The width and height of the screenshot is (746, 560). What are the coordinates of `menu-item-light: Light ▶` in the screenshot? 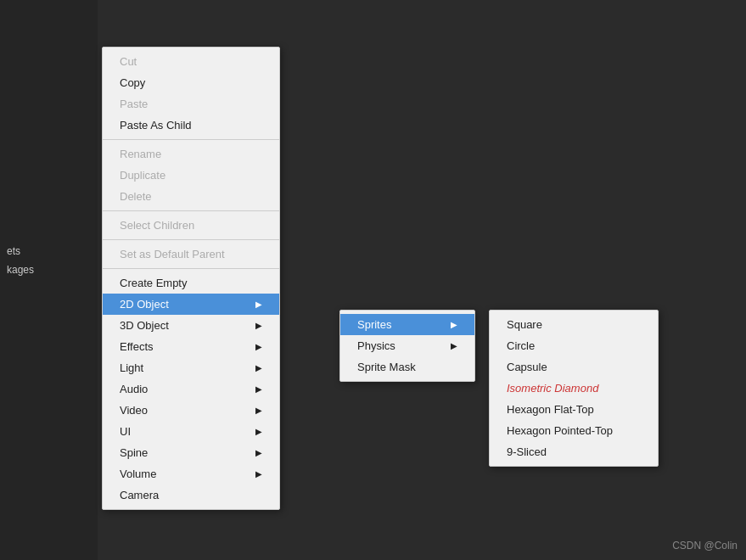 It's located at (191, 368).